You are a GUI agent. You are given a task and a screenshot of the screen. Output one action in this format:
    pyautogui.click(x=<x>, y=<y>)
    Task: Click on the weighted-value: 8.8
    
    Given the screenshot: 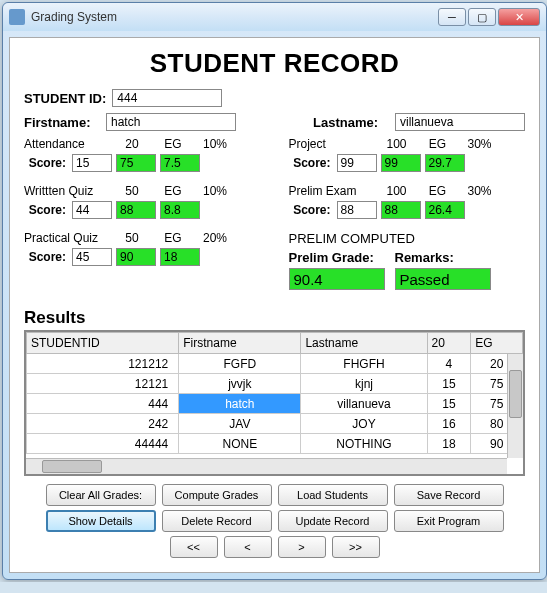 What is the action you would take?
    pyautogui.click(x=180, y=210)
    